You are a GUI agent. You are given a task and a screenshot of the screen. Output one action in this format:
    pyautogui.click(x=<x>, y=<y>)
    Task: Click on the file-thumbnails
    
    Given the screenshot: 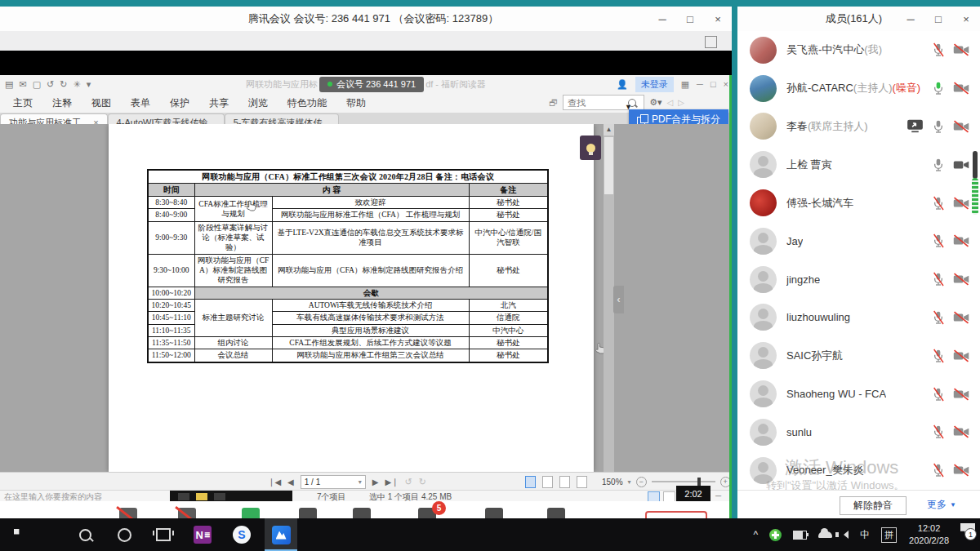 What is the action you would take?
    pyautogui.click(x=231, y=496)
    